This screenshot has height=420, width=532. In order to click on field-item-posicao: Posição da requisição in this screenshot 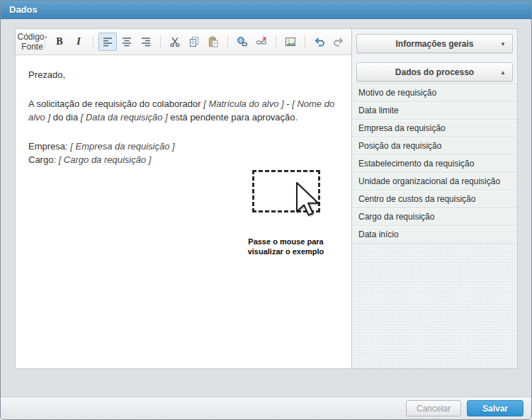, I will do `click(435, 146)`.